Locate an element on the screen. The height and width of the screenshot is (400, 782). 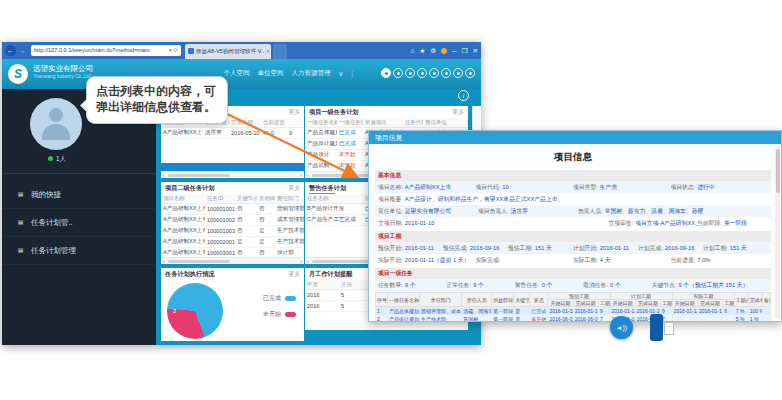
info-icon: i is located at coordinates (464, 96).